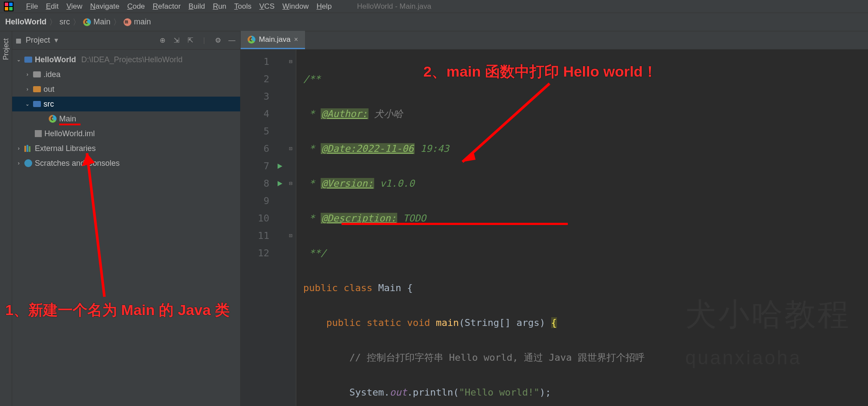  I want to click on app-logo-icon, so click(9, 7).